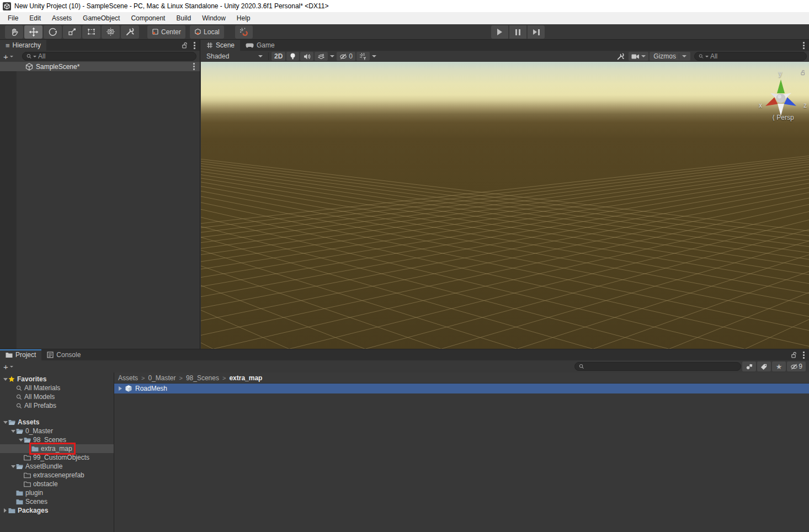 This screenshot has height=532, width=809. What do you see at coordinates (53, 32) in the screenshot?
I see `rotate-tool-button` at bounding box center [53, 32].